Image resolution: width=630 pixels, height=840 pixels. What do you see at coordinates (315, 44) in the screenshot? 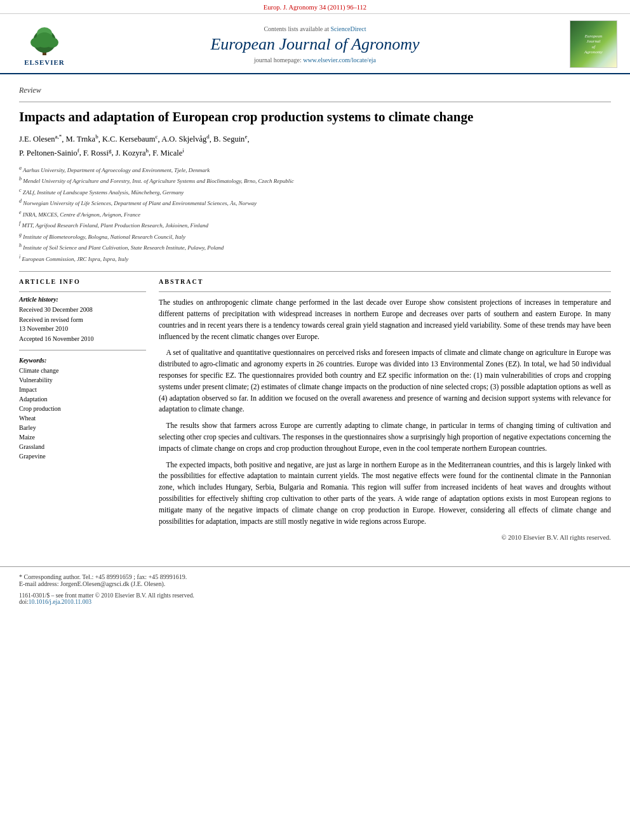
I see `journal-title: European Journal of Agronomy` at bounding box center [315, 44].